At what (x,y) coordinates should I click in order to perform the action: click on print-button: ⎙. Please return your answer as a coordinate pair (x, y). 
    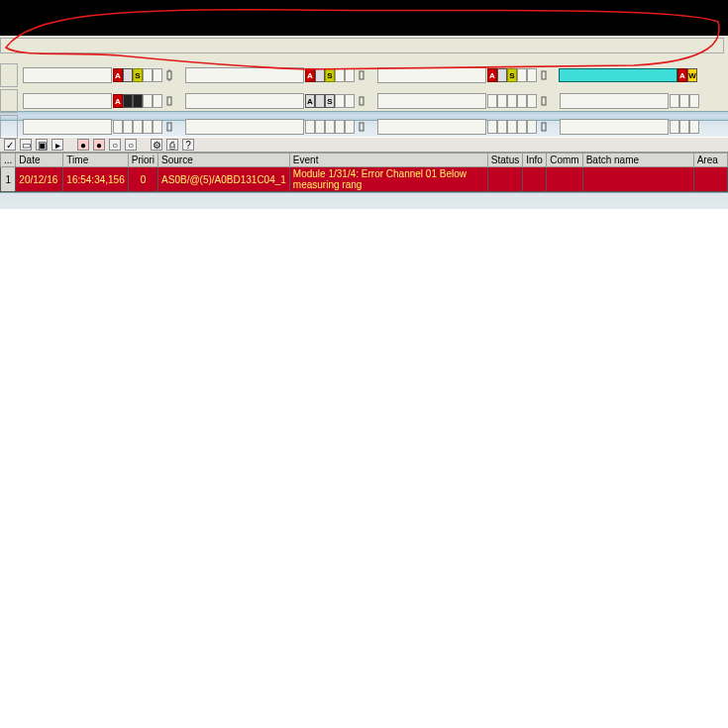
    Looking at the image, I should click on (172, 145).